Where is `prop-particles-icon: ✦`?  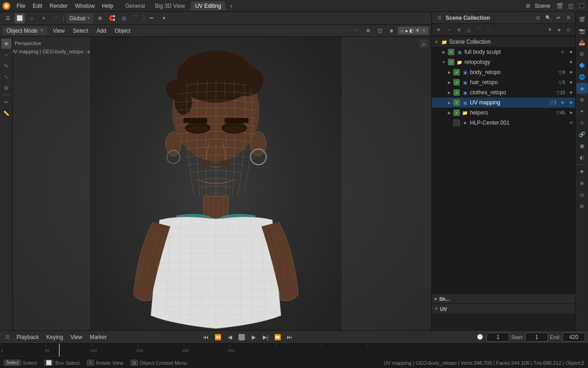
prop-particles-icon: ✦ is located at coordinates (582, 111).